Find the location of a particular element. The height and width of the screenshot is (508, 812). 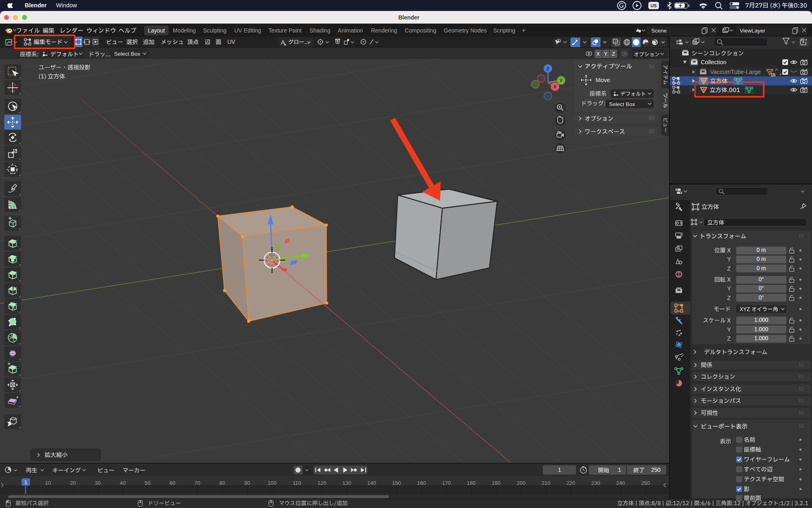

svg-text: 150 is located at coordinates (397, 483).